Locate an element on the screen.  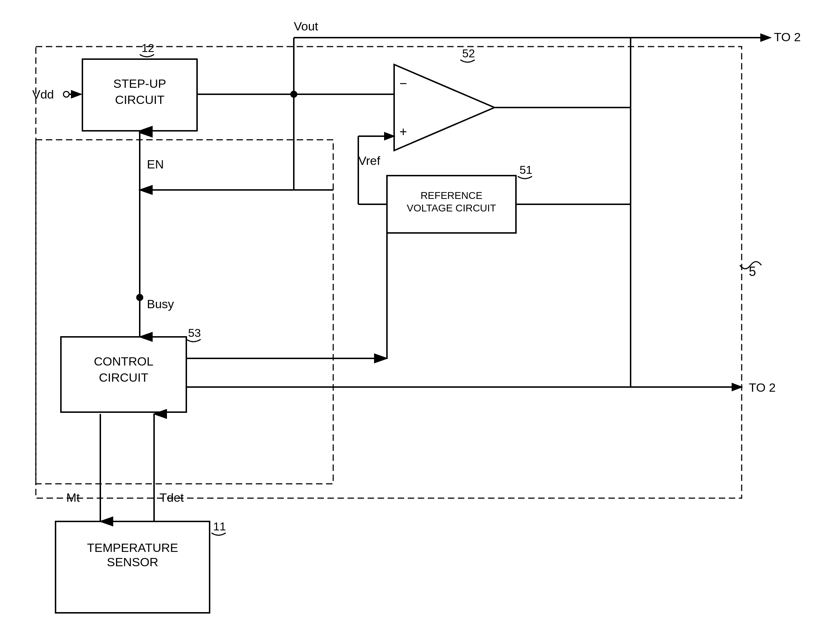
step-up-circuit-label-2: CIRCUIT is located at coordinates (139, 100).